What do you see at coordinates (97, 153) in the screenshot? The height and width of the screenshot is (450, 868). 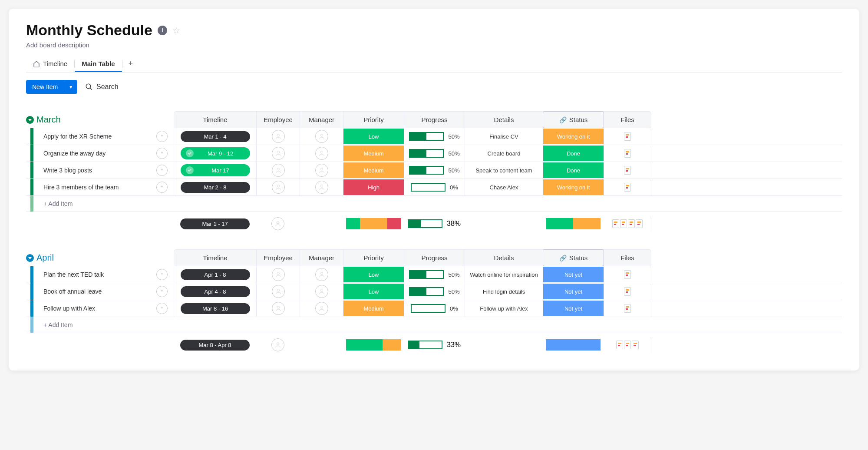 I see `item-name: Organize the away day` at bounding box center [97, 153].